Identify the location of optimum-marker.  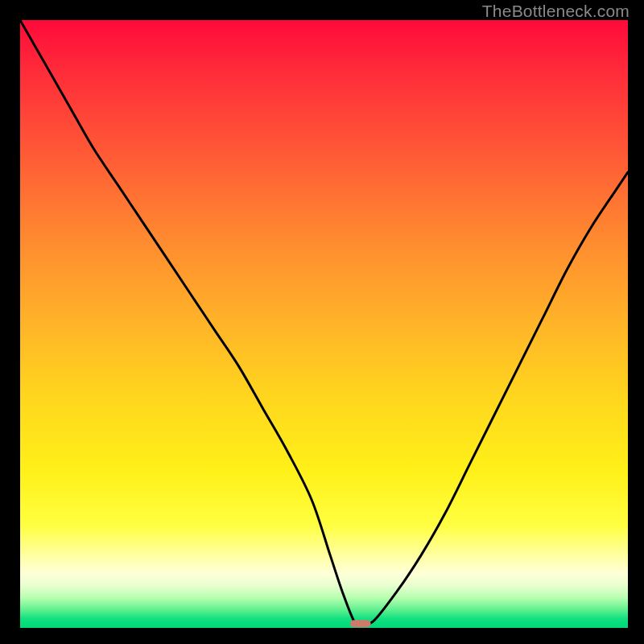
(361, 623).